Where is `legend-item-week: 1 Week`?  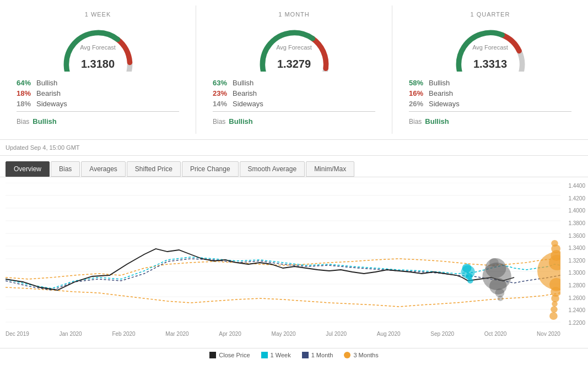 legend-item-week: 1 Week is located at coordinates (276, 355).